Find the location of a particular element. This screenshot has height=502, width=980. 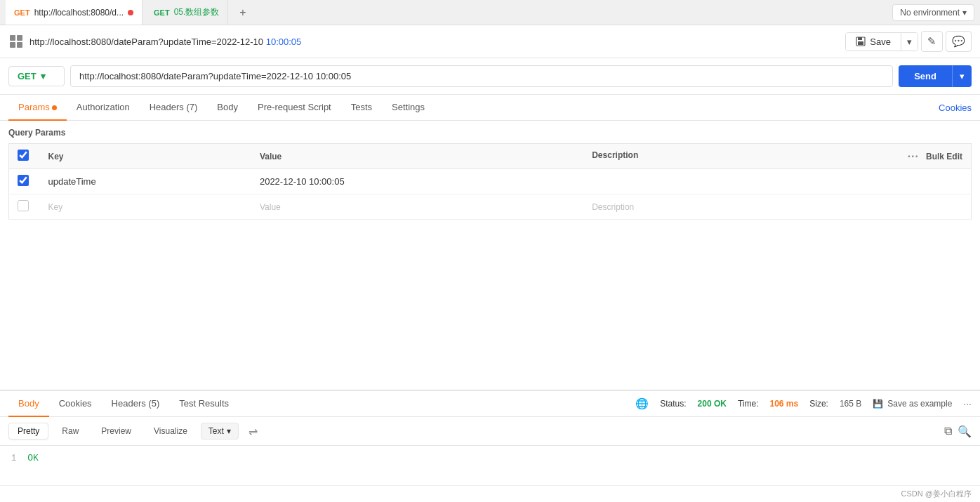

status-value: 200 OK is located at coordinates (712, 404).